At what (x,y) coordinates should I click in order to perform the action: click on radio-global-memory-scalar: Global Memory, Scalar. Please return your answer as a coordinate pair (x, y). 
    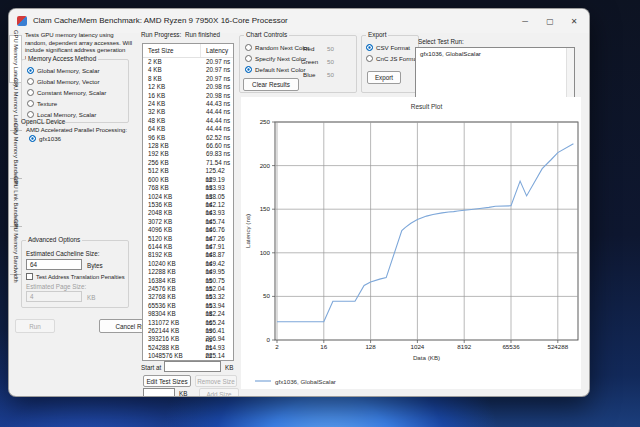
    Looking at the image, I should click on (66, 70).